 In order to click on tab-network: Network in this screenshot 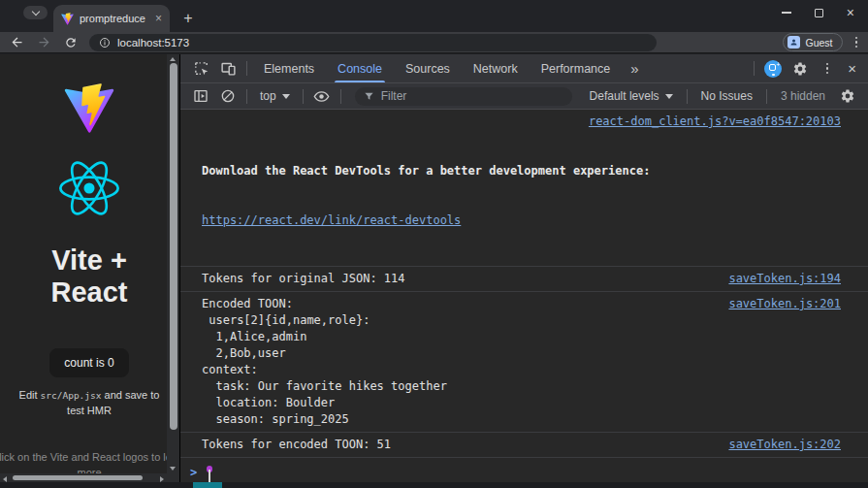, I will do `click(496, 68)`.